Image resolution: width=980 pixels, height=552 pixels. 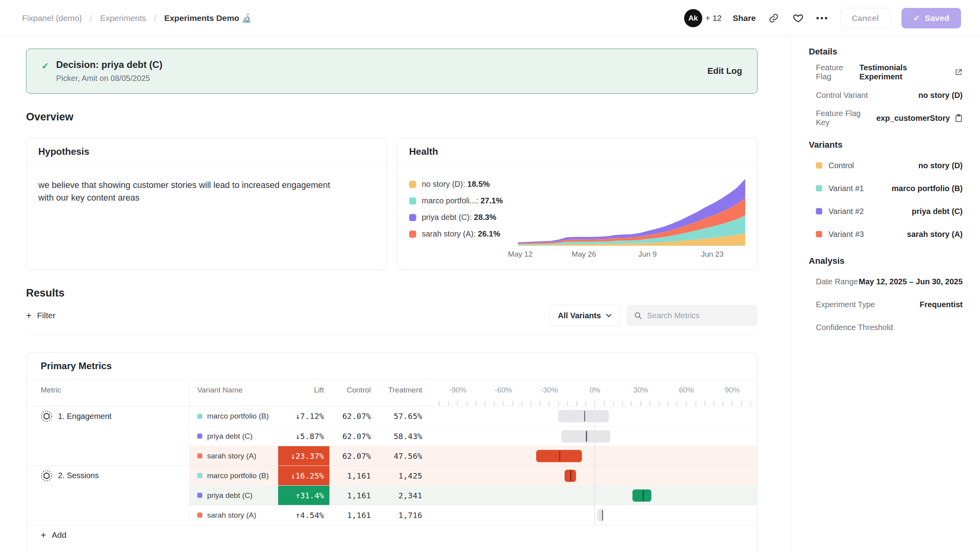 I want to click on variant-row: Variant #1marco portfolio (B), so click(x=886, y=188).